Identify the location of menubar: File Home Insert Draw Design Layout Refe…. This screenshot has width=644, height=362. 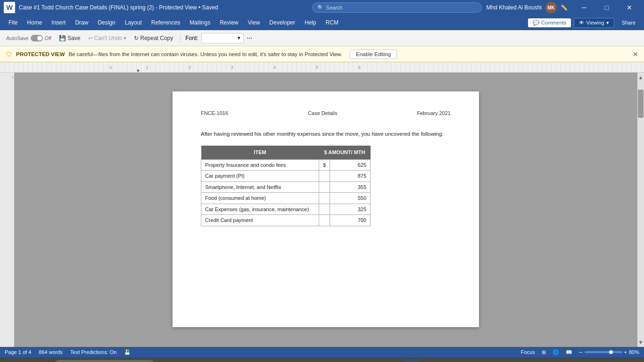
(322, 23).